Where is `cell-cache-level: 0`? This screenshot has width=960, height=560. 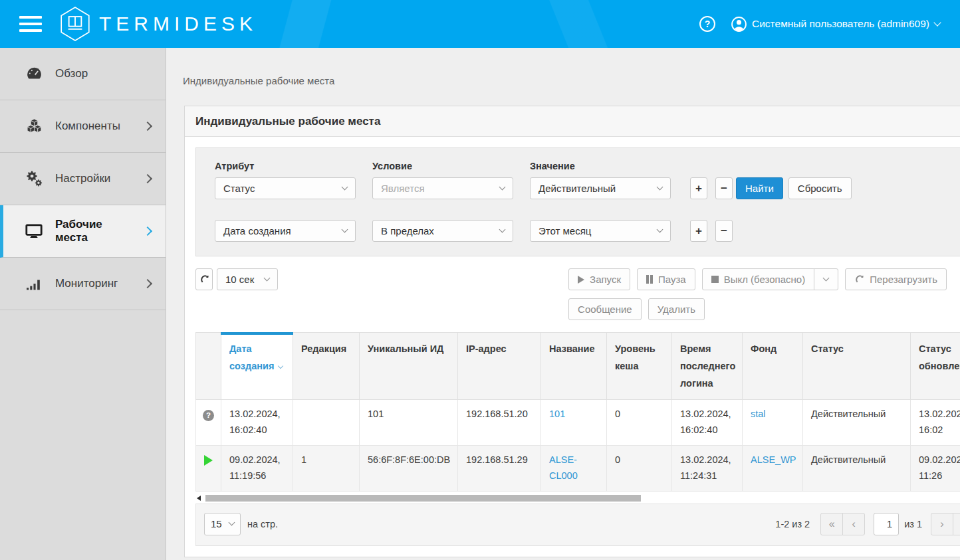 cell-cache-level: 0 is located at coordinates (640, 469).